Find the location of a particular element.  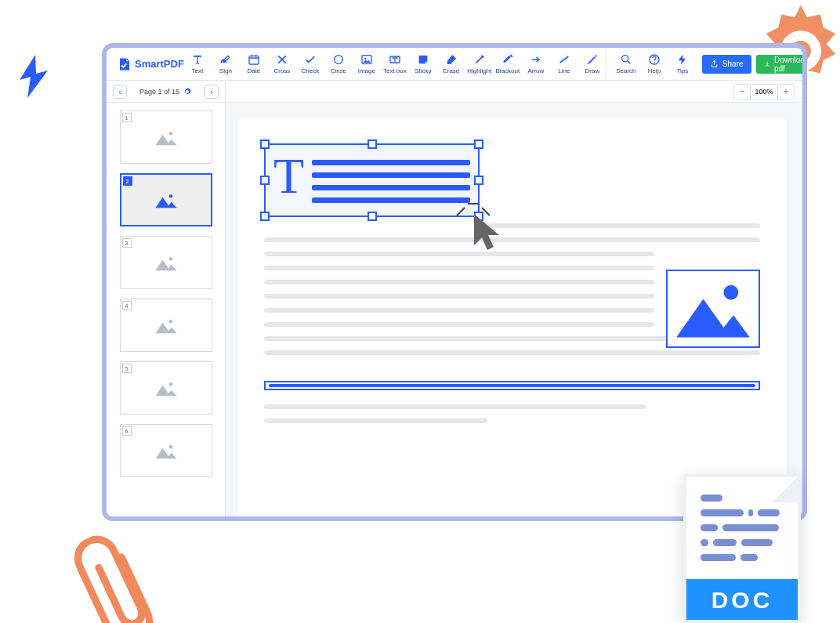

share-button: Share is located at coordinates (727, 64).